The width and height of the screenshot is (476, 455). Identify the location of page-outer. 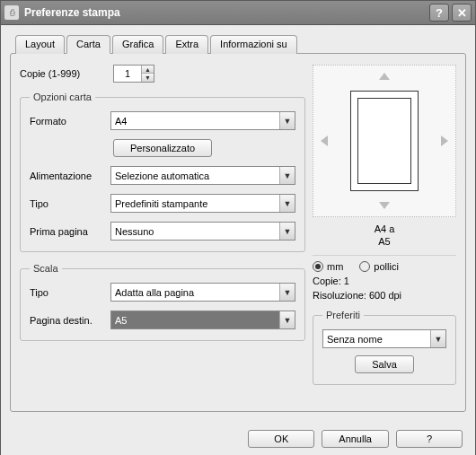
(384, 141).